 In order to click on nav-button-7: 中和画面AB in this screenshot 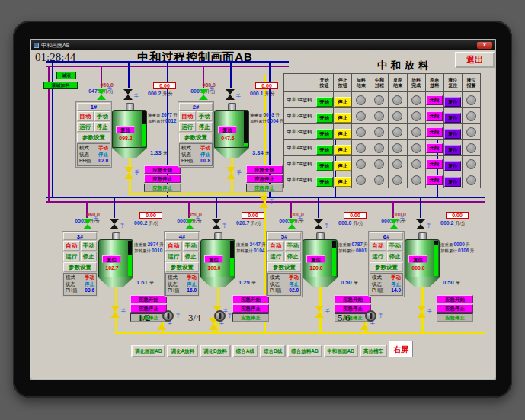, I will do `click(341, 351)`.